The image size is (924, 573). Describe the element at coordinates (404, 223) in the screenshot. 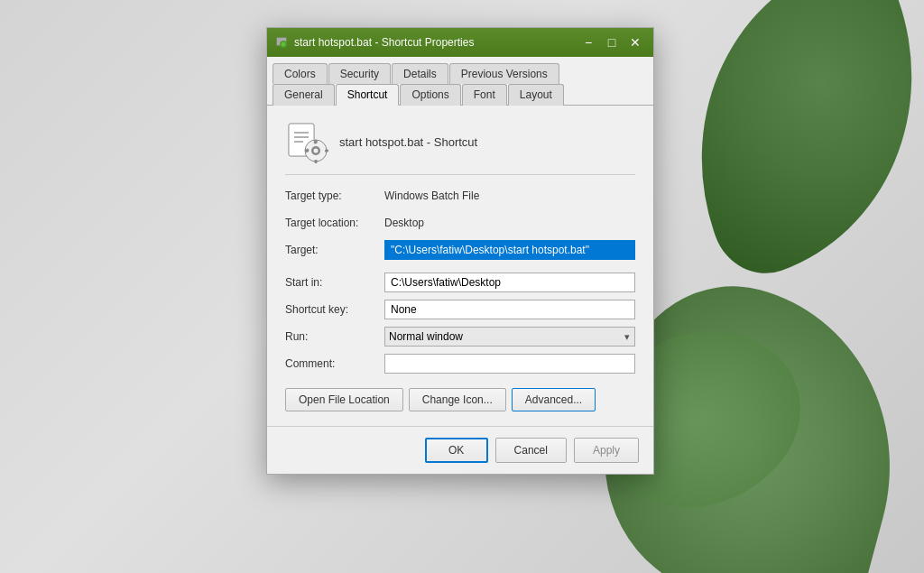

I see `target-location-value: Desktop` at that location.